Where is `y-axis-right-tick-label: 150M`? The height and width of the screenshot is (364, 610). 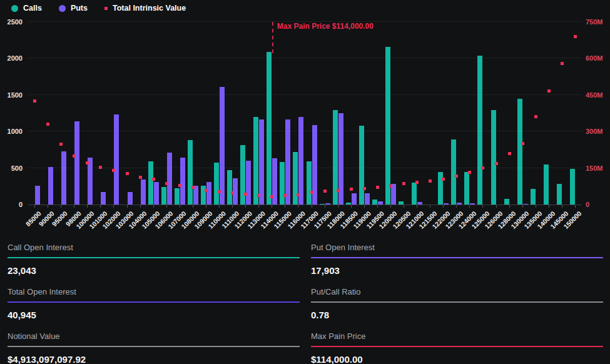 y-axis-right-tick-label: 150M is located at coordinates (594, 169).